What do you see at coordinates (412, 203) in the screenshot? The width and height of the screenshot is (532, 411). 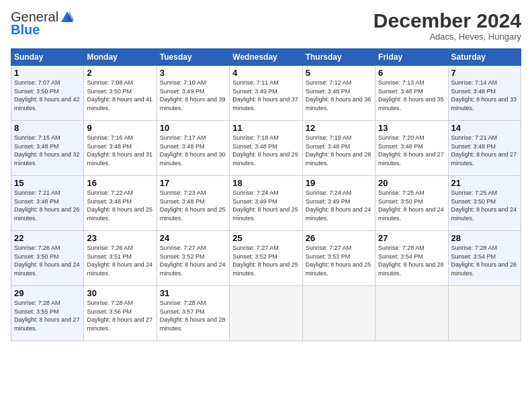 I see `calendar-cell: 20Sunrise: 7:25 AMSunset: 3:50 PMDayligh…` at bounding box center [412, 203].